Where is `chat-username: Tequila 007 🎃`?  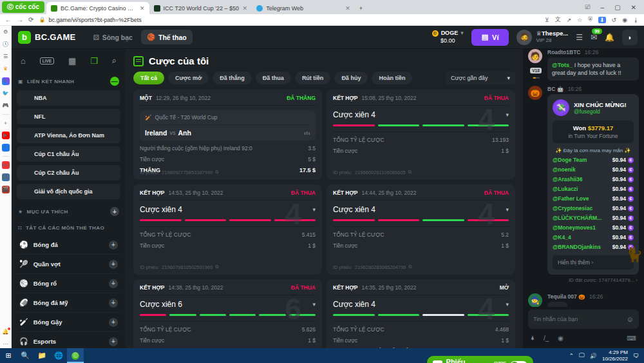 chat-username: Tequila 007 🎃 is located at coordinates (567, 297).